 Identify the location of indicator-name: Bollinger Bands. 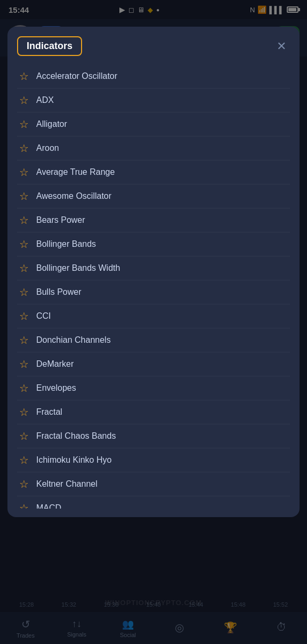
(66, 244).